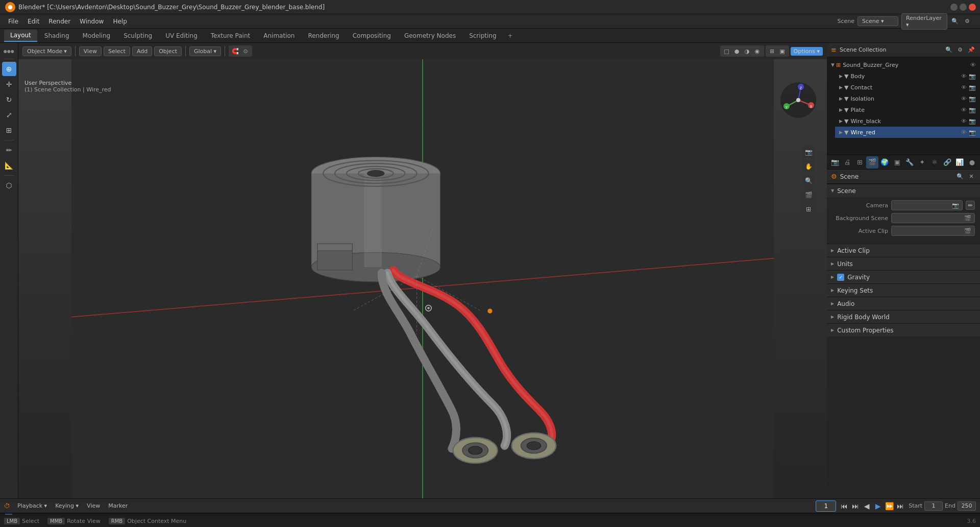  I want to click on camera-pick-icon: 📷, so click(955, 205).